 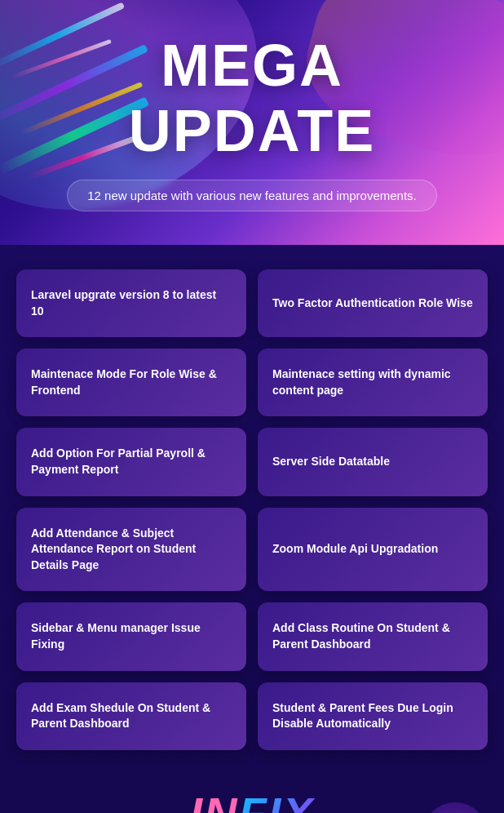 I want to click on decorative-blob, so click(x=455, y=808).